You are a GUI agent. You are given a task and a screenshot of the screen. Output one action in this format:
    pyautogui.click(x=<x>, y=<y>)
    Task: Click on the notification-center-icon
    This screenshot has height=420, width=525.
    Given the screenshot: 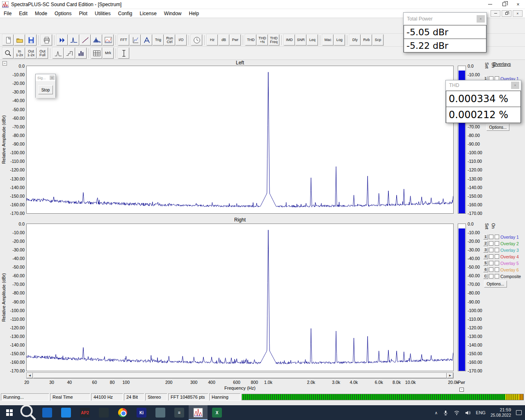 What is the action you would take?
    pyautogui.click(x=519, y=413)
    